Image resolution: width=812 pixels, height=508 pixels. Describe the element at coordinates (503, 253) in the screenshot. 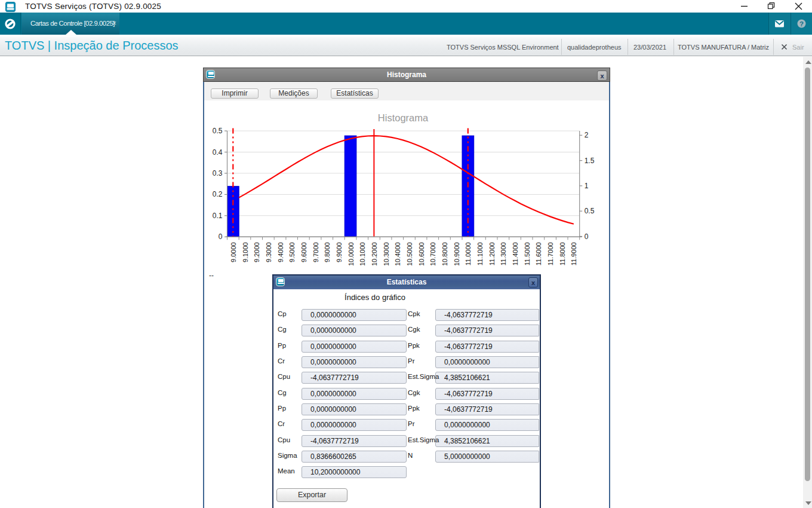

I see `svg-text: 11.3000` at that location.